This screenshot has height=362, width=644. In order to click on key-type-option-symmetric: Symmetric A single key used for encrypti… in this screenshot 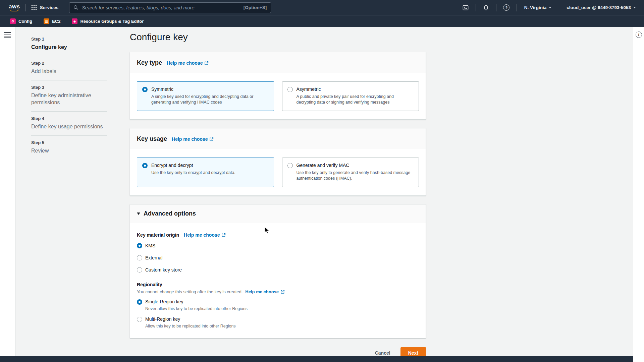, I will do `click(205, 96)`.